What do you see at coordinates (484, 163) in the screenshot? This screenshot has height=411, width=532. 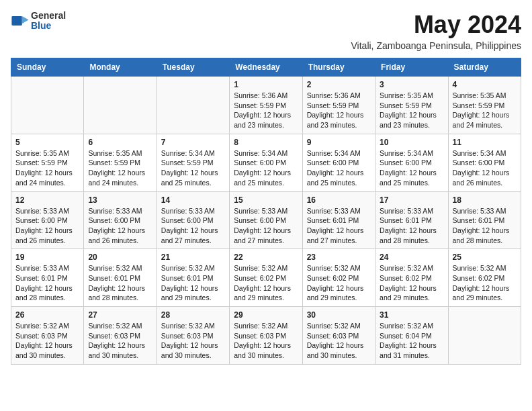 I see `calendar-day-cell: 11Sunrise: 5:34 AM Sunset: 6:00 PM Dayli…` at bounding box center [484, 163].